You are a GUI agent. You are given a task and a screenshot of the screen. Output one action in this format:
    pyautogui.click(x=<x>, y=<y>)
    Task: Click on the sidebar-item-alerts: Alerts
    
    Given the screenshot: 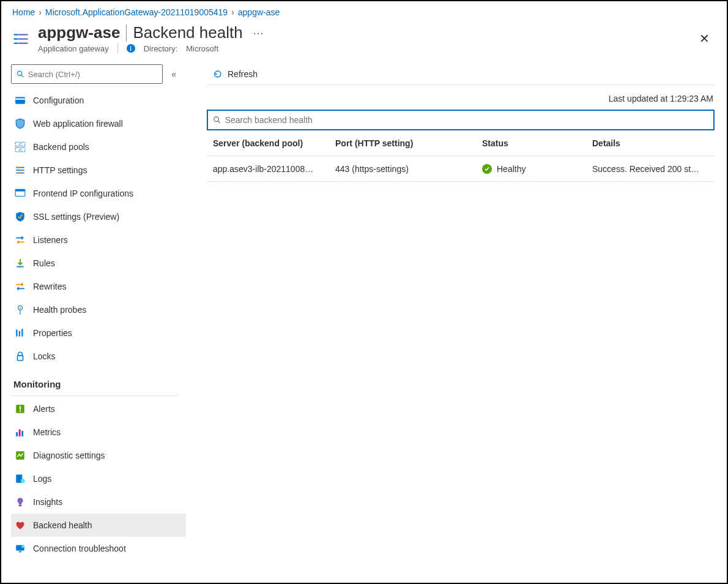 What is the action you would take?
    pyautogui.click(x=98, y=409)
    